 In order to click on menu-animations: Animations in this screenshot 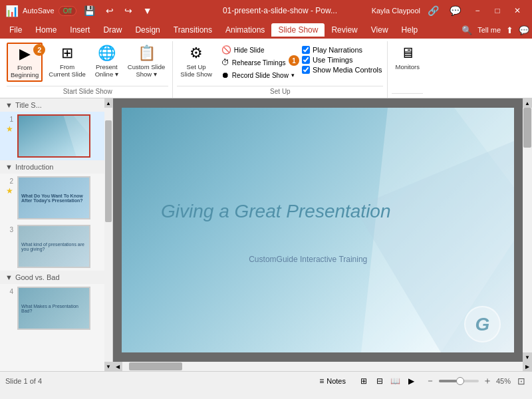, I will do `click(245, 30)`.